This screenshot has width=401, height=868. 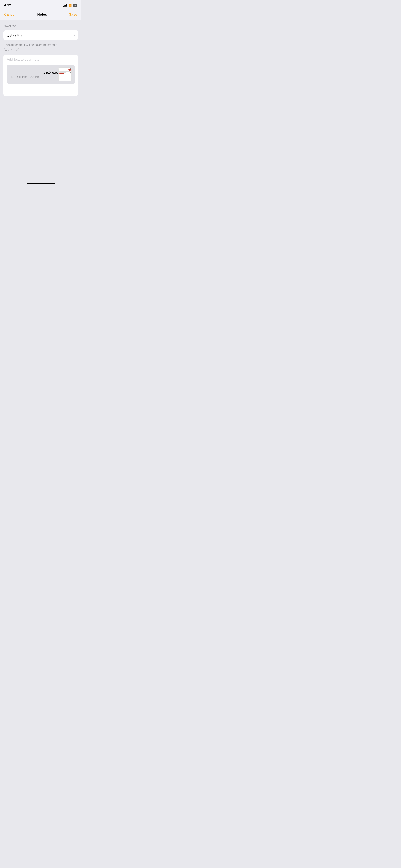 What do you see at coordinates (41, 15) in the screenshot?
I see `navigation-bar: Cancel Notes Save` at bounding box center [41, 15].